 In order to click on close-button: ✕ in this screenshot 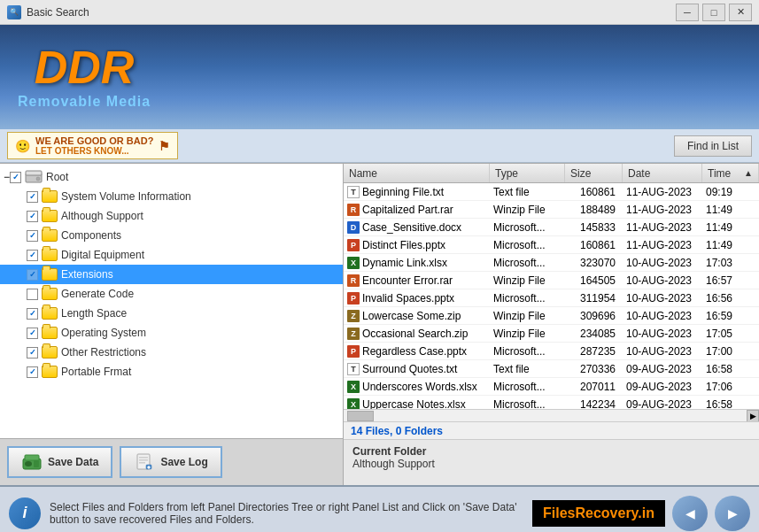, I will do `click(740, 12)`.